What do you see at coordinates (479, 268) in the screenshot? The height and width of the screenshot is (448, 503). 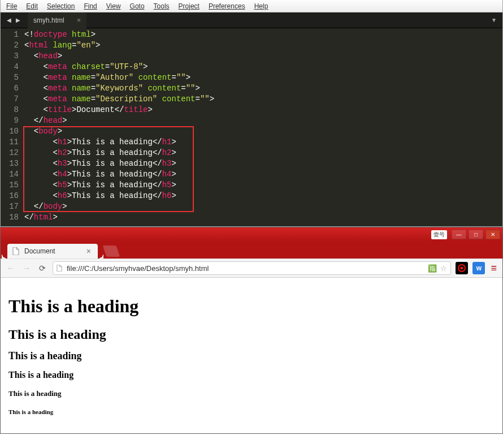 I see `extension-w-icon: w` at bounding box center [479, 268].